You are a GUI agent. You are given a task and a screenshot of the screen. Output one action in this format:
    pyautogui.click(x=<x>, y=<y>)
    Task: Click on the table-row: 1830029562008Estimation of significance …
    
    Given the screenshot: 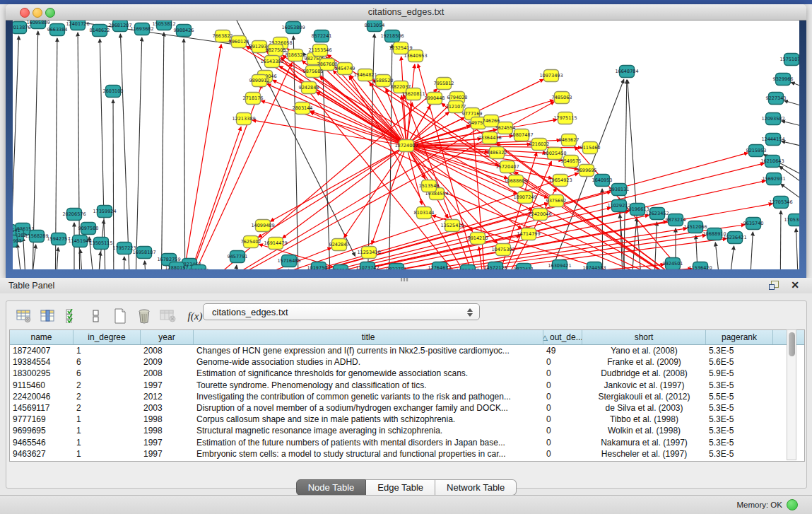 What is the action you would take?
    pyautogui.click(x=407, y=373)
    